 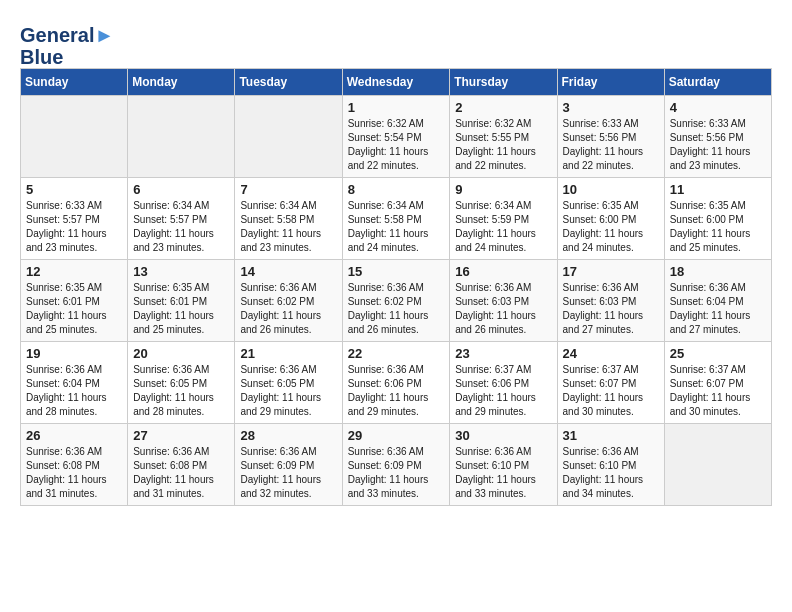 What do you see at coordinates (74, 219) in the screenshot?
I see `calendar-cell: 5Sunrise: 6:33 AM Sunset: 5:57 PM Daylig…` at bounding box center [74, 219].